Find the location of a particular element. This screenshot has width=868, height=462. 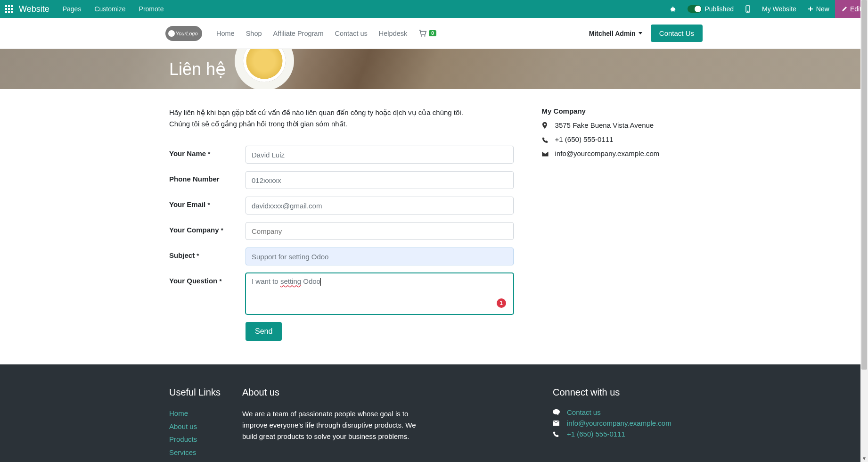

footer-link-products: Products is located at coordinates (183, 439).